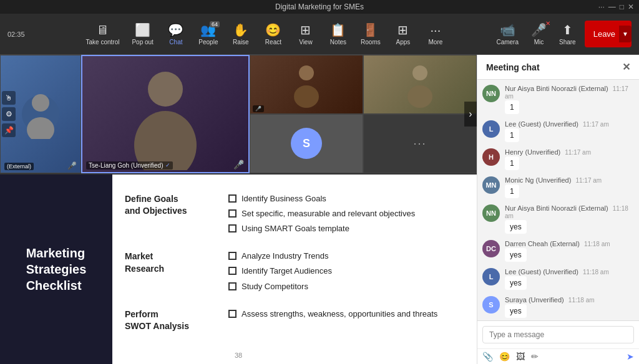 Image resolution: width=639 pixels, height=364 pixels. I want to click on participant-1-name: (External), so click(19, 166).